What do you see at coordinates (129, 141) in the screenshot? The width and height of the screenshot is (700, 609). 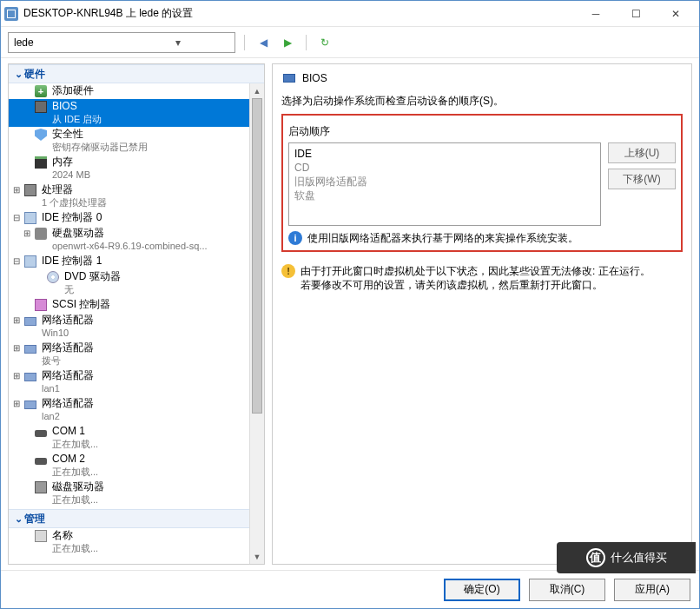 I see `tree-security: 安全性 密钥存储驱动器已禁用` at bounding box center [129, 141].